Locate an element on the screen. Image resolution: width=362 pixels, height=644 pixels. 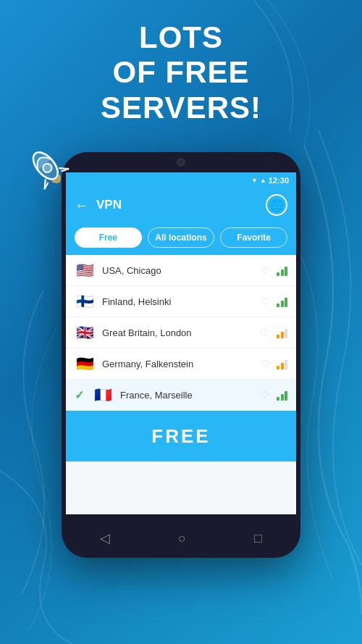
server-item-usa: 🇺🇸 USA, Chicago ♡ is located at coordinates (181, 271).